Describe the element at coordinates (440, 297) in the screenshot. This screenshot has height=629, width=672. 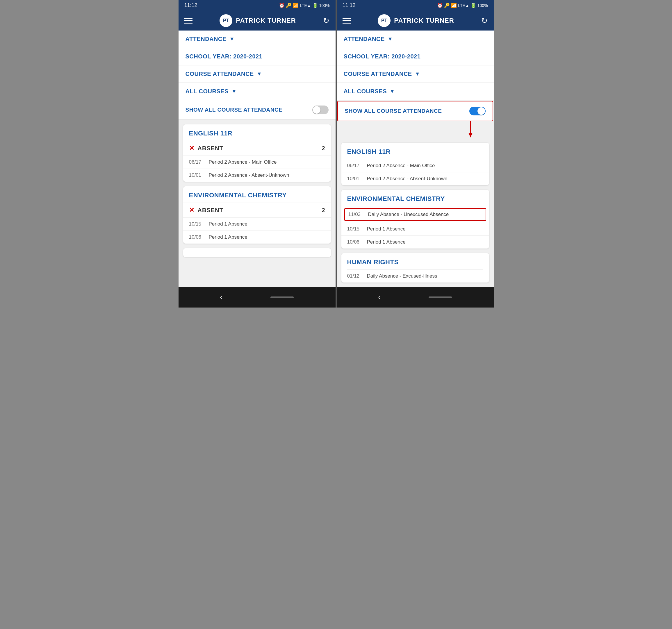
I see `home-pill-right` at that location.